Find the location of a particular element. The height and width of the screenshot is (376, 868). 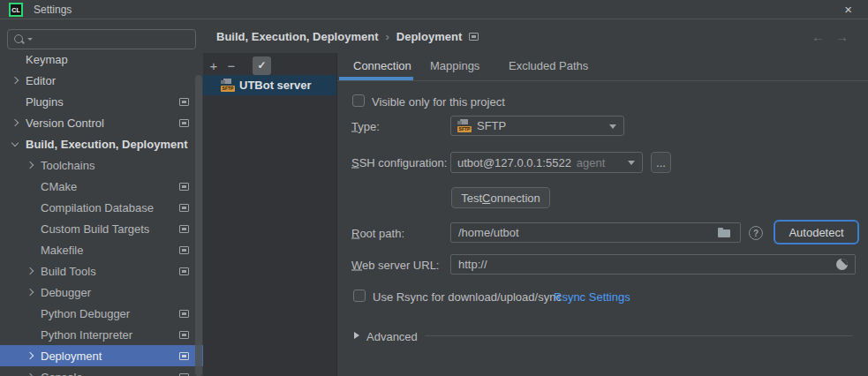

sidebar-item-cmake: CMake is located at coordinates (102, 186).